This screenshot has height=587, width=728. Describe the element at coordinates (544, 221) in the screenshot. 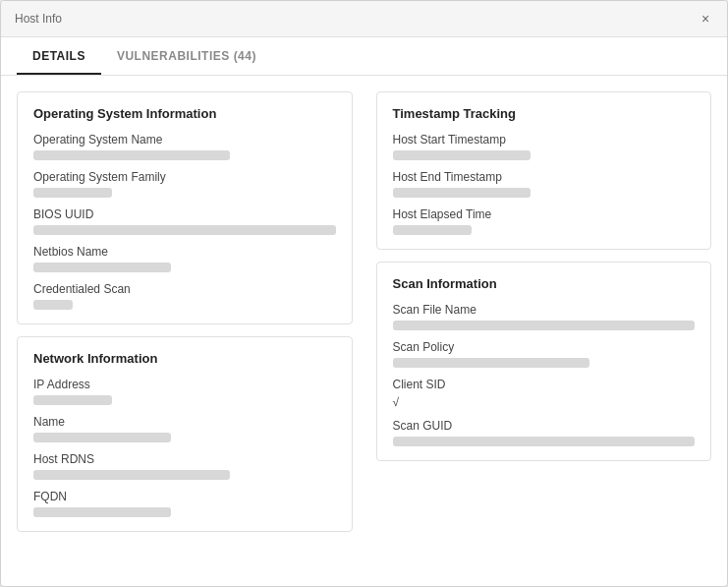

I see `field-host-elapsed: Host Elapsed Time` at that location.